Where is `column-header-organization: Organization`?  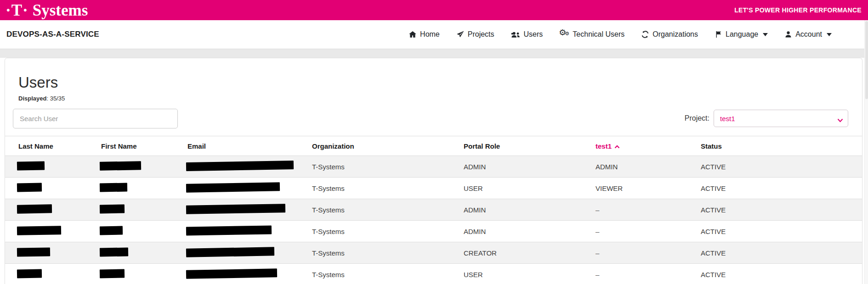
column-header-organization: Organization is located at coordinates (388, 146).